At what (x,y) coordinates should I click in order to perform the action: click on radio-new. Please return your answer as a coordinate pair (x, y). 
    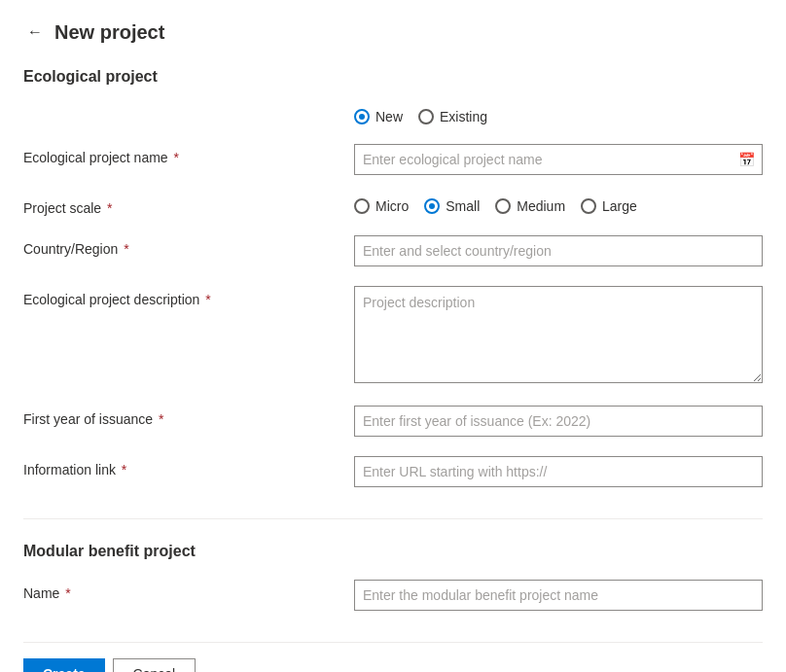
    Looking at the image, I should click on (362, 117).